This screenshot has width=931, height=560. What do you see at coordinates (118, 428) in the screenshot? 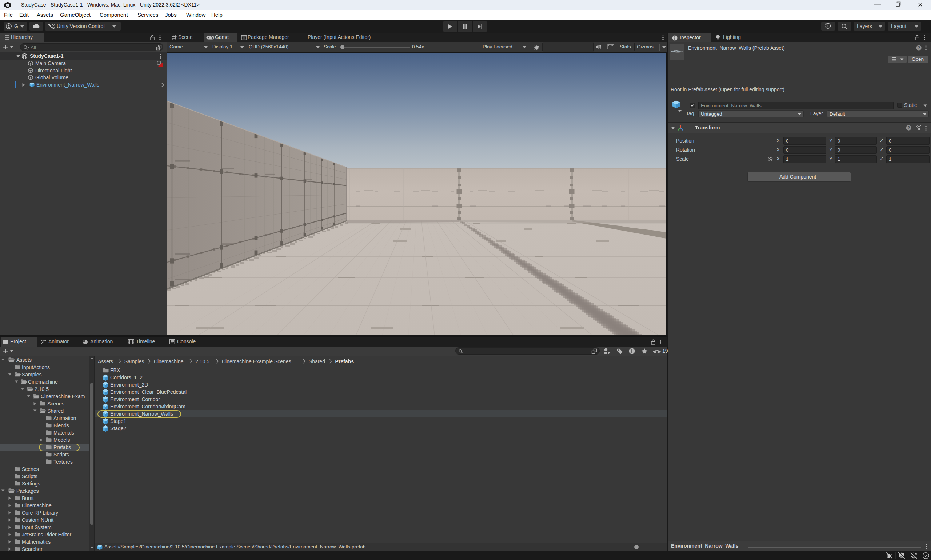
I see `svg-text: Stage2` at bounding box center [118, 428].